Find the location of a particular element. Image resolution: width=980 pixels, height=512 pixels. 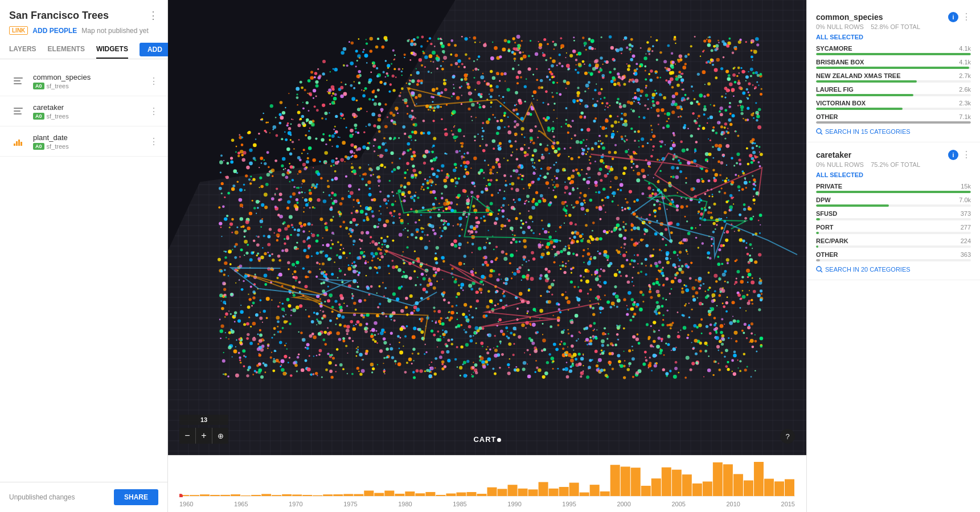

widget-item-caretaker: caretaker A0 sf_trees ⋮ is located at coordinates (84, 112).